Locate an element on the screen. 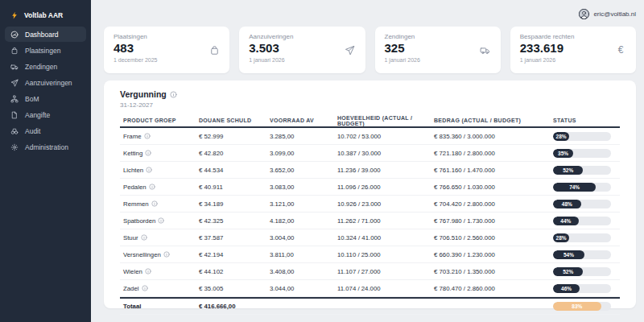 The image size is (644, 322). stat-card-value: 483 is located at coordinates (167, 48).